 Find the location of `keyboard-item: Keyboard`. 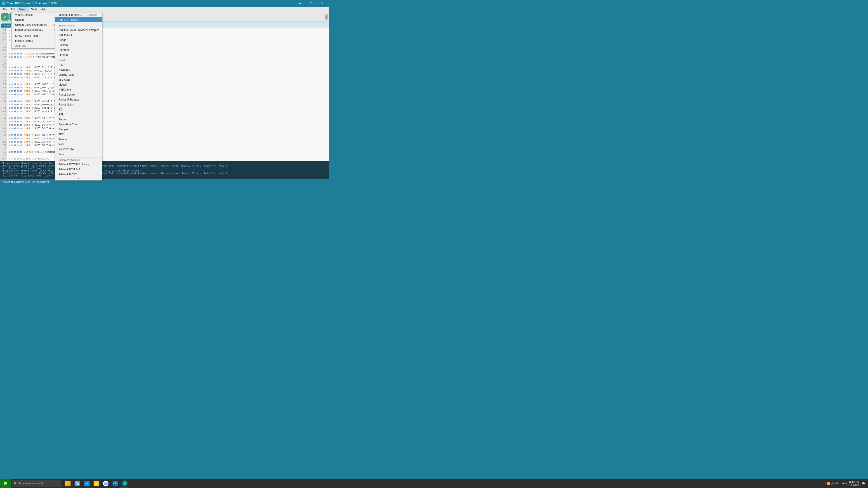

keyboard-item: Keyboard is located at coordinates (79, 70).